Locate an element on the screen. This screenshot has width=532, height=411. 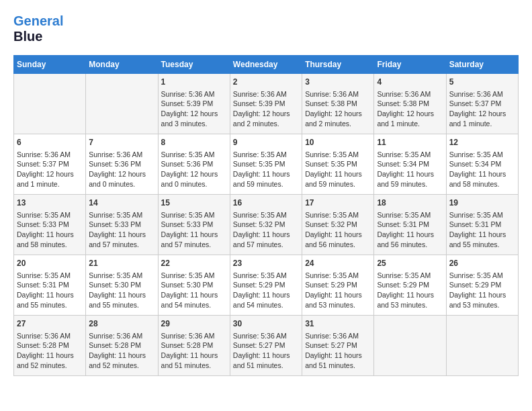
day-number: 29 is located at coordinates (194, 324).